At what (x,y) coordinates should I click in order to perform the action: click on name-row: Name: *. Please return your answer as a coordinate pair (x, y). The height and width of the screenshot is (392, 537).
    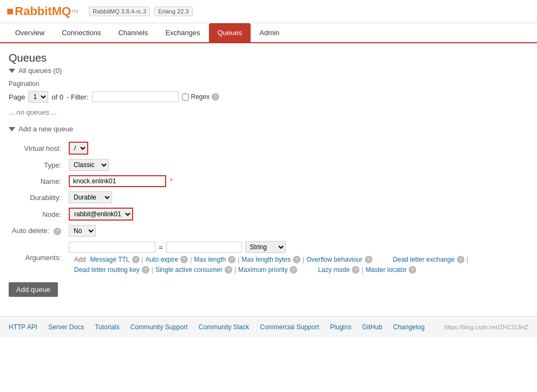
    Looking at the image, I should click on (268, 181).